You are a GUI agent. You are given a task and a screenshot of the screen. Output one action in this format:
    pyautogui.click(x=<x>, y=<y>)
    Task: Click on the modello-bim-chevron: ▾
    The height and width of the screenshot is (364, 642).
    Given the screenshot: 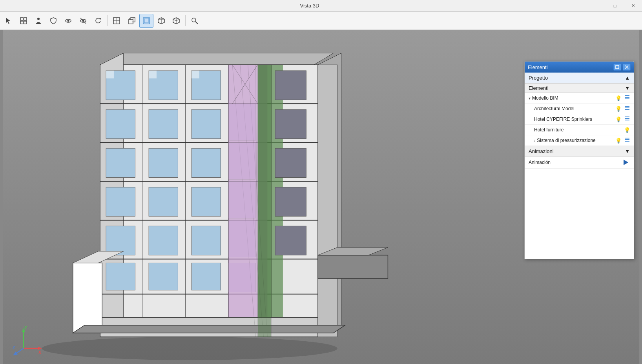 What is the action you would take?
    pyautogui.click(x=530, y=98)
    